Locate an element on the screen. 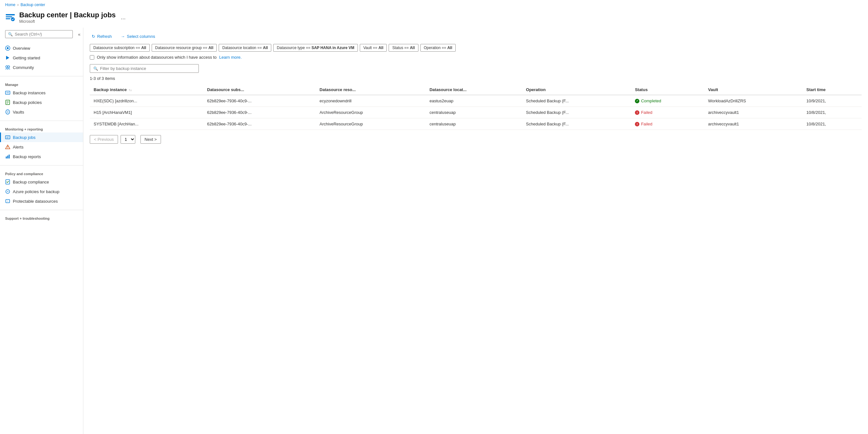 The height and width of the screenshot is (434, 868). sidebar-item-backup-policies-label: Backup policies is located at coordinates (27, 102).